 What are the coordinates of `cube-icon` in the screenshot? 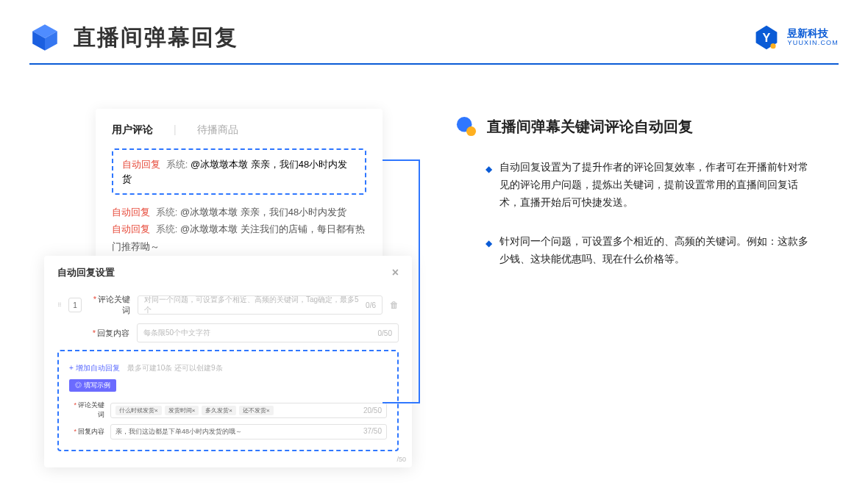 It's located at (45, 37).